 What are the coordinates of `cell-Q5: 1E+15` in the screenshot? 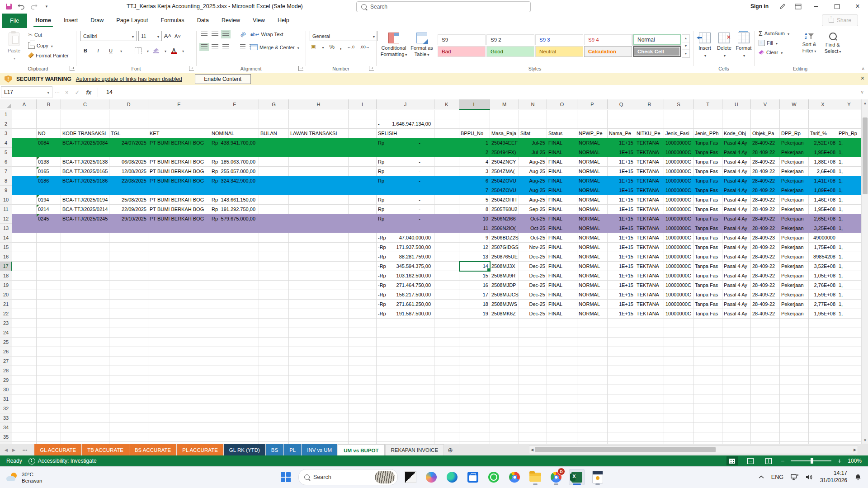 It's located at (621, 153).